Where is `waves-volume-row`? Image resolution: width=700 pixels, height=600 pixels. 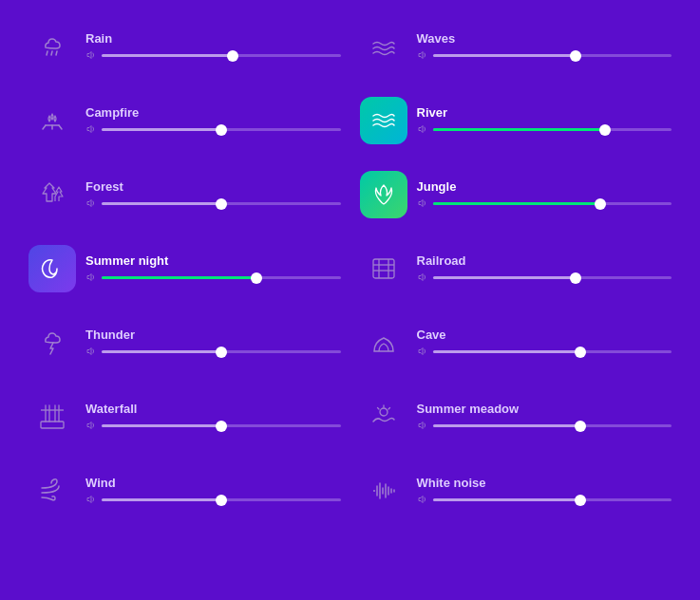
waves-volume-row is located at coordinates (545, 56).